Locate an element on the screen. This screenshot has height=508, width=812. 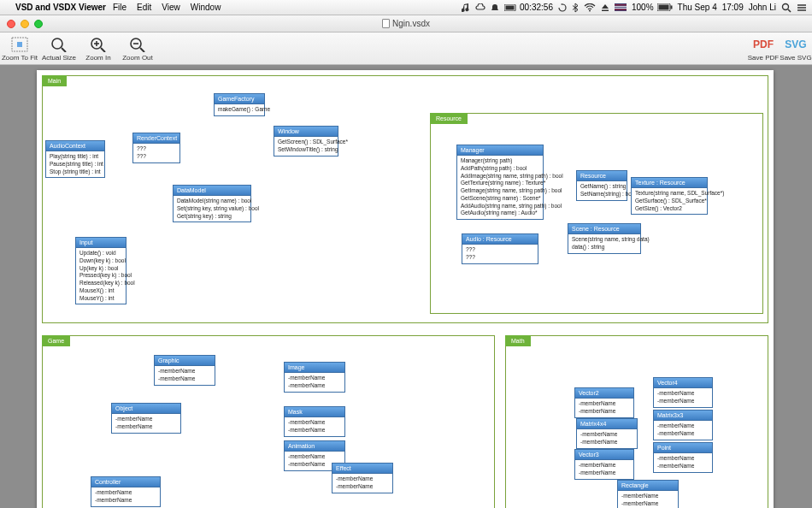
app-name: VSD and VSDX Viewer is located at coordinates (61, 7).